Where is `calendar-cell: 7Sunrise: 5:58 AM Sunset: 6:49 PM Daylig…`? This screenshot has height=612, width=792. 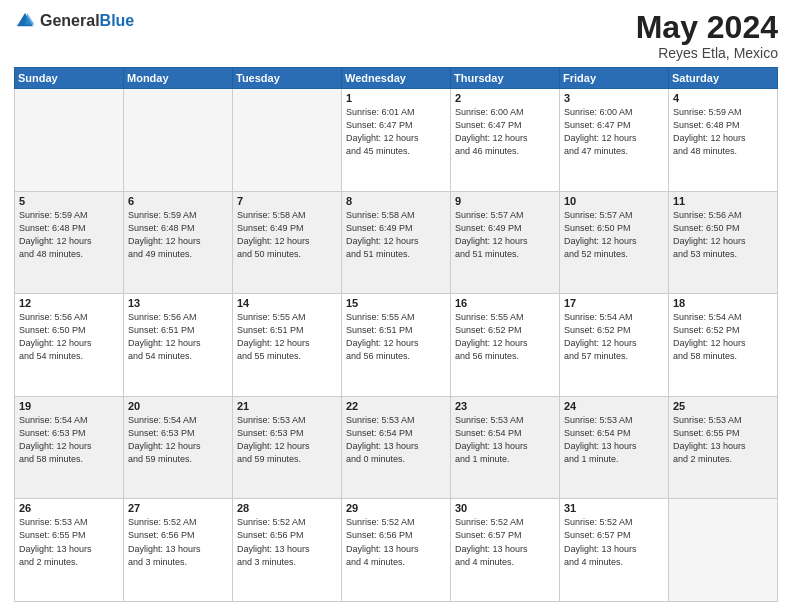 calendar-cell: 7Sunrise: 5:58 AM Sunset: 6:49 PM Daylig… is located at coordinates (288, 242).